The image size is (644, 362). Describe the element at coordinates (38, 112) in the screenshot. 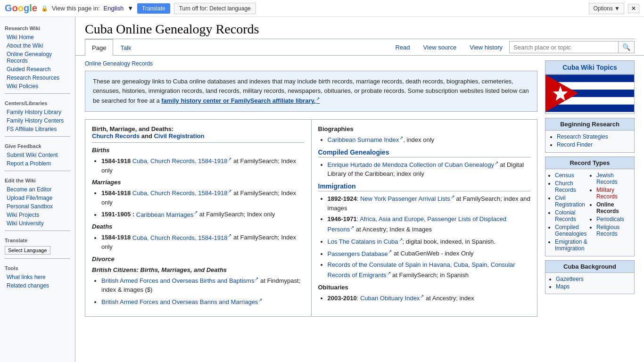

I see `sidebar-item-fhl: Family History Library` at that location.